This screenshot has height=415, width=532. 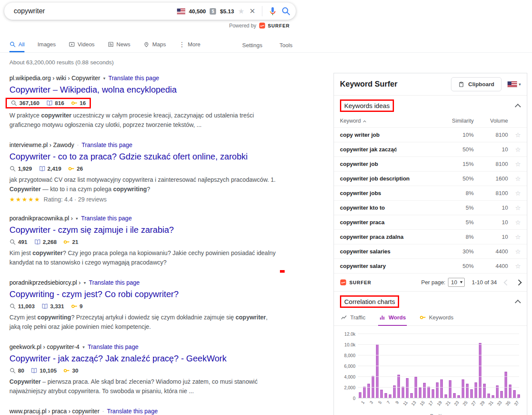 I want to click on tab-more: ⋮More, so click(x=189, y=45).